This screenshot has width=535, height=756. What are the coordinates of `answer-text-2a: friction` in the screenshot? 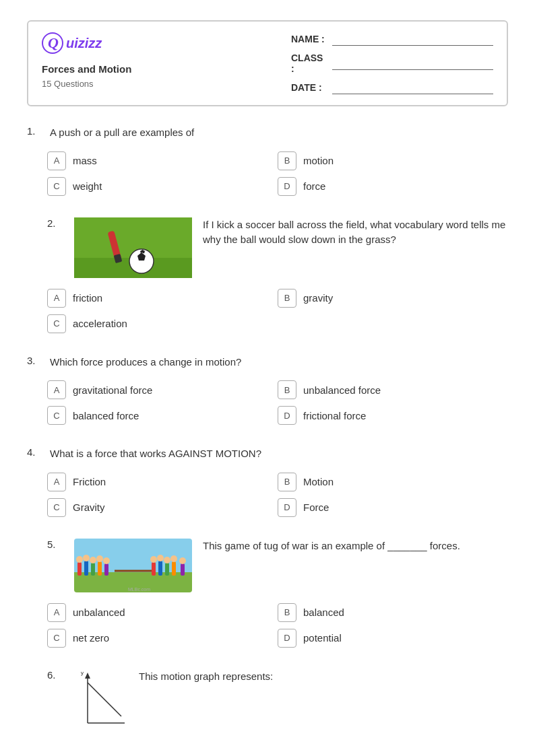 It's located at (88, 298).